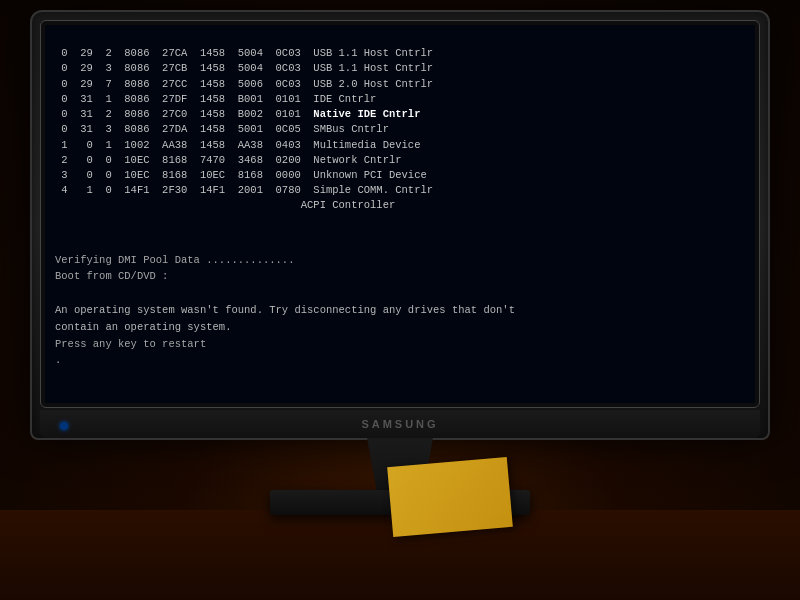  What do you see at coordinates (400, 424) in the screenshot?
I see `monitor-bottom-bezel: SAMSUNG` at bounding box center [400, 424].